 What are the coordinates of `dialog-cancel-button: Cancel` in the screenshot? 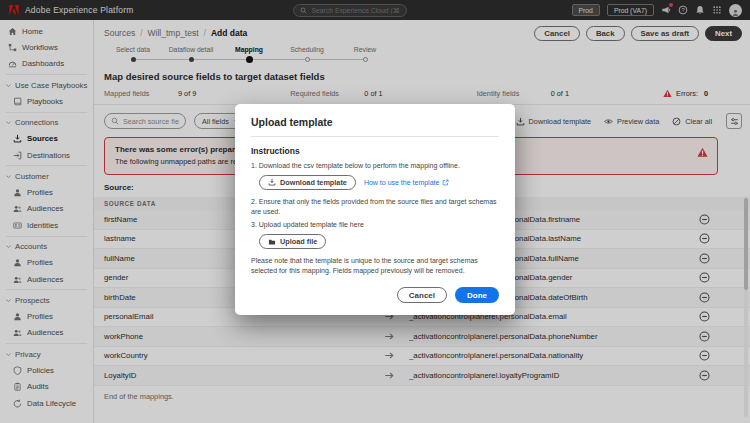 It's located at (422, 295).